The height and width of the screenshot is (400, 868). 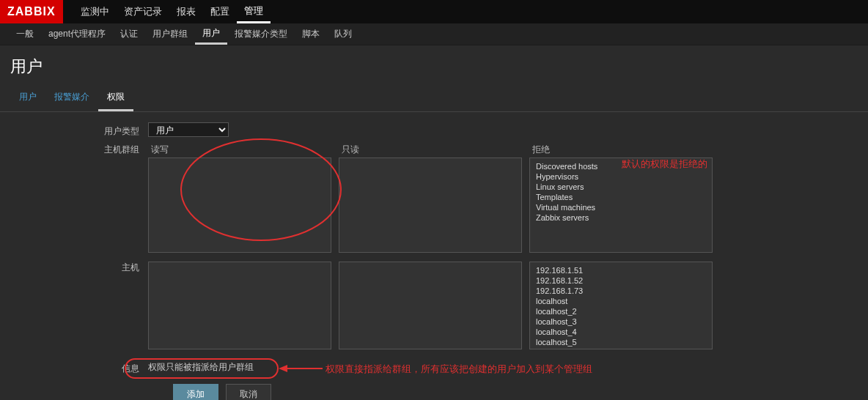 I want to click on subnav-general: 一般, so click(x=25, y=34).